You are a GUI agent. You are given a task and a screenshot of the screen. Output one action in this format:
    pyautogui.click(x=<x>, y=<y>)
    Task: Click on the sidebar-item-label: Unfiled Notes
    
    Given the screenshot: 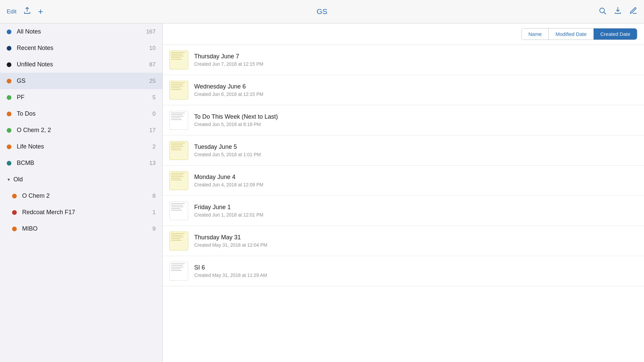 What is the action you would take?
    pyautogui.click(x=83, y=64)
    